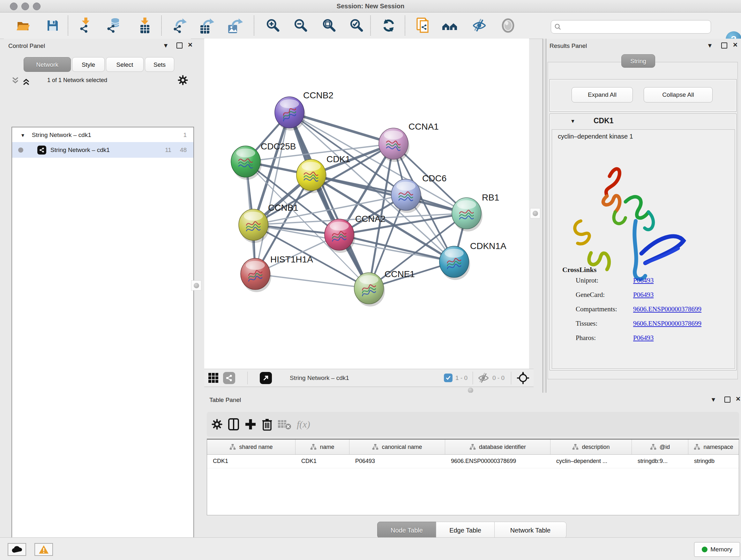 This screenshot has height=560, width=741. What do you see at coordinates (217, 424) in the screenshot?
I see `table-options-gear-icon` at bounding box center [217, 424].